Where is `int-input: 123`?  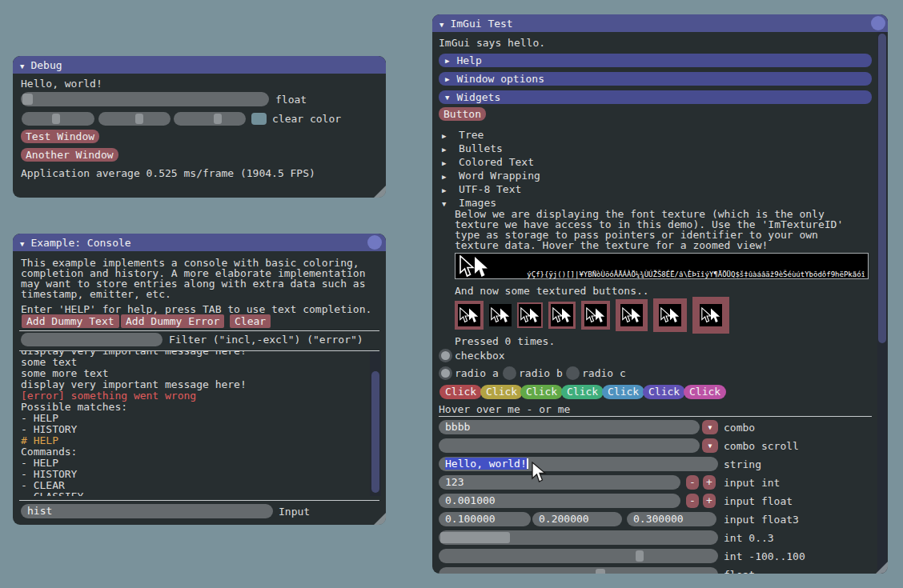 int-input: 123 is located at coordinates (560, 482).